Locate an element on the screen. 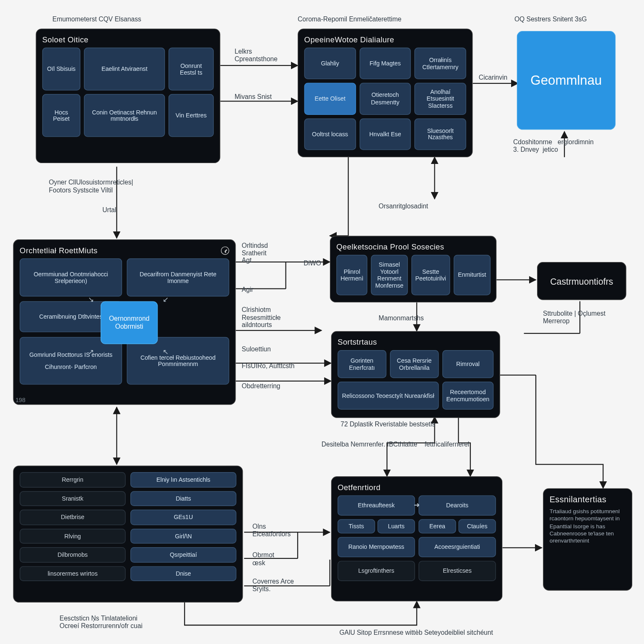  label: Obrmot œsk is located at coordinates (266, 559).